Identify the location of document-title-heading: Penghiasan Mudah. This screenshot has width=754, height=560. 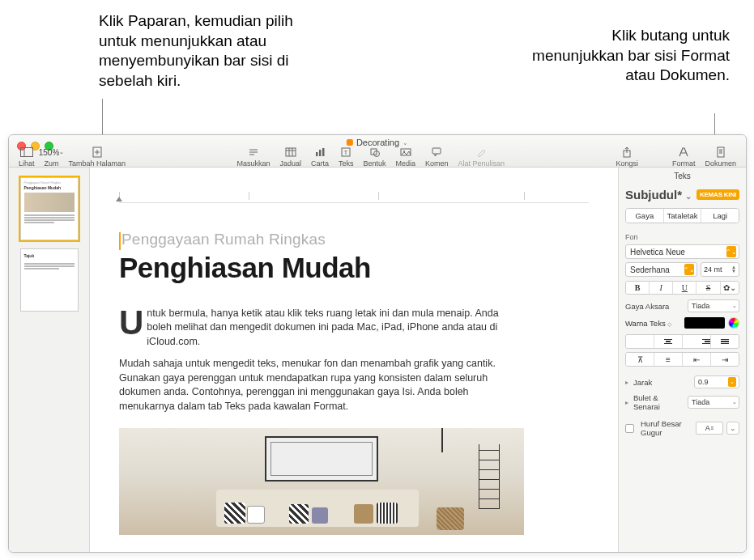
(354, 268).